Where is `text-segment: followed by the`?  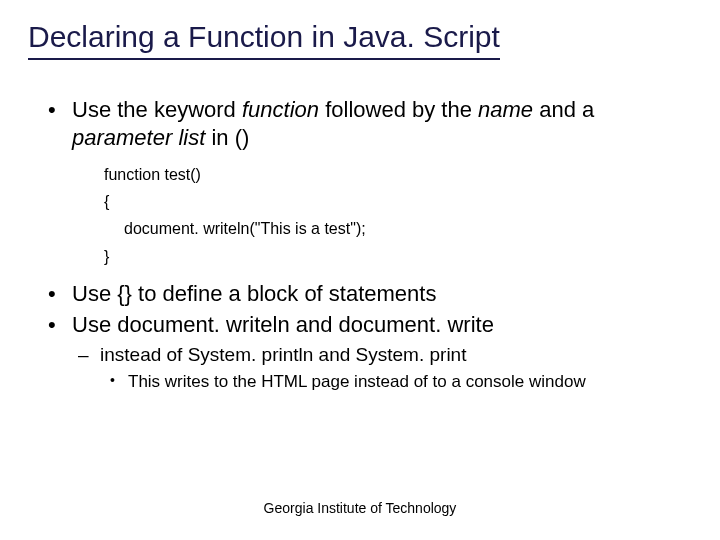
text-segment: followed by the is located at coordinates (398, 110).